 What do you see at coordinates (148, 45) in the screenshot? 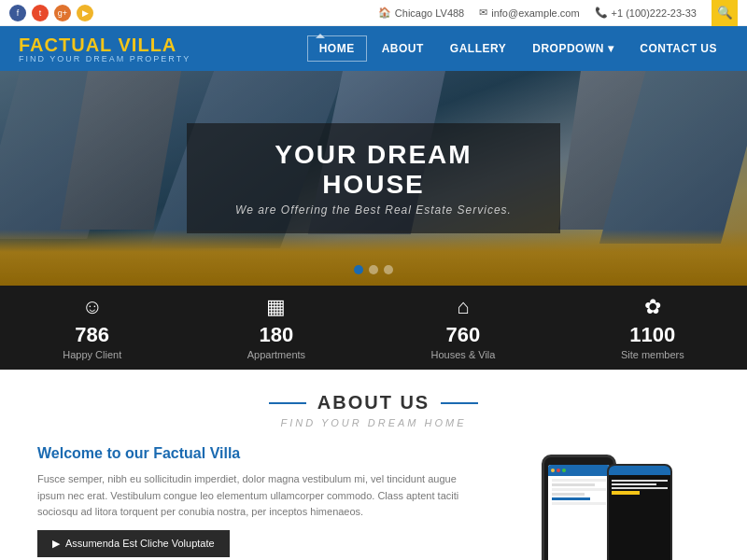
I see `logo-accent: VILLA` at bounding box center [148, 45].